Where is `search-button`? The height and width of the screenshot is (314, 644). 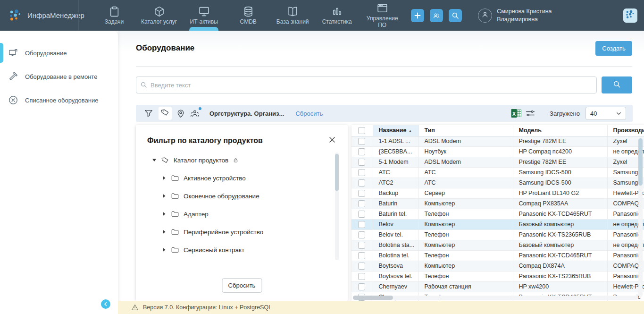 search-button is located at coordinates (617, 85).